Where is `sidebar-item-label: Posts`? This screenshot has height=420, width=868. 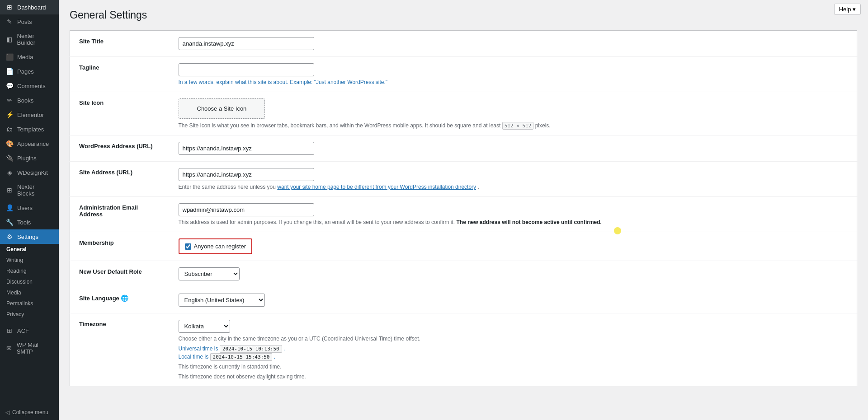
sidebar-item-label: Posts is located at coordinates (24, 22).